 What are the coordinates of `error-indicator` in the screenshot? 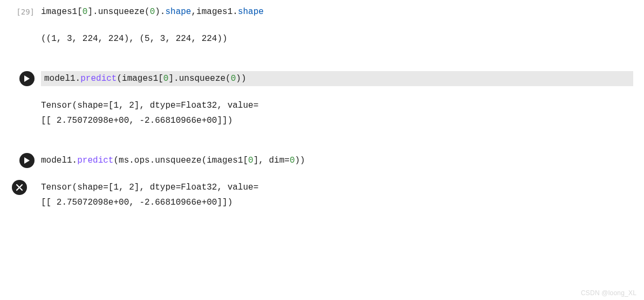 It's located at (19, 187).